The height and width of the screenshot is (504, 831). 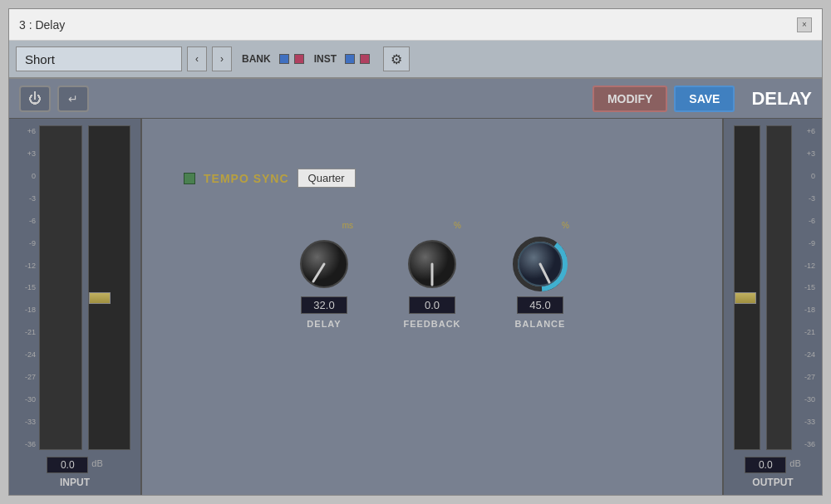 What do you see at coordinates (805, 287) in the screenshot?
I see `output-meter-scale: +6 +3 0 -3 -6 -9 -12 -15 -18 -21 -24 -27…` at bounding box center [805, 287].